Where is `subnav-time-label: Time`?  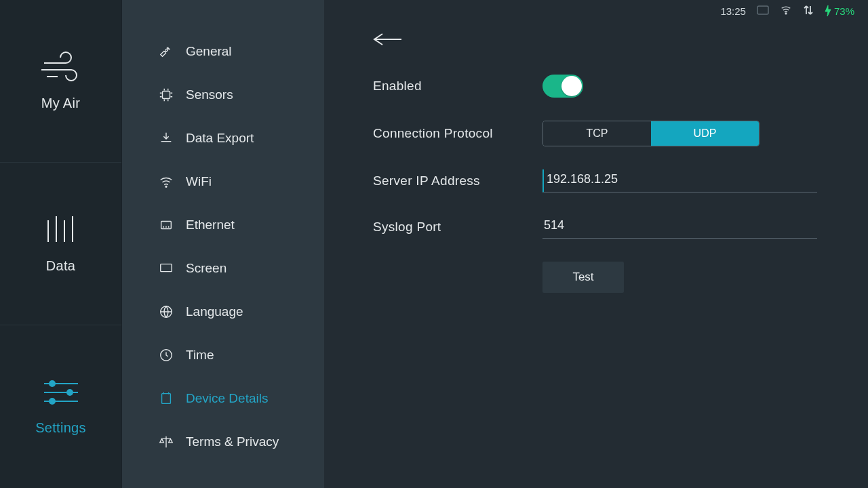 subnav-time-label: Time is located at coordinates (200, 355).